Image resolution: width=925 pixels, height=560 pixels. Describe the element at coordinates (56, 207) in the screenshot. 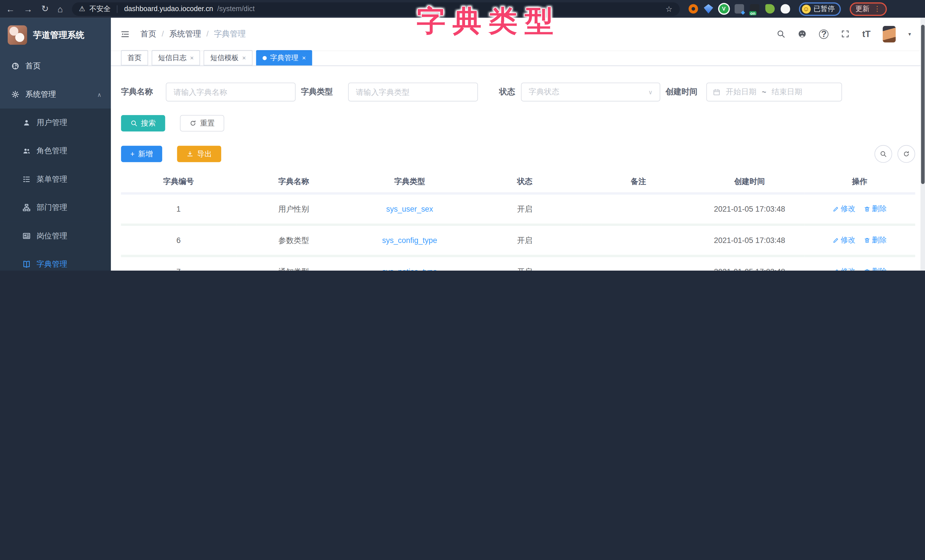

I see `sidebar-item-tree: 部门管理` at that location.